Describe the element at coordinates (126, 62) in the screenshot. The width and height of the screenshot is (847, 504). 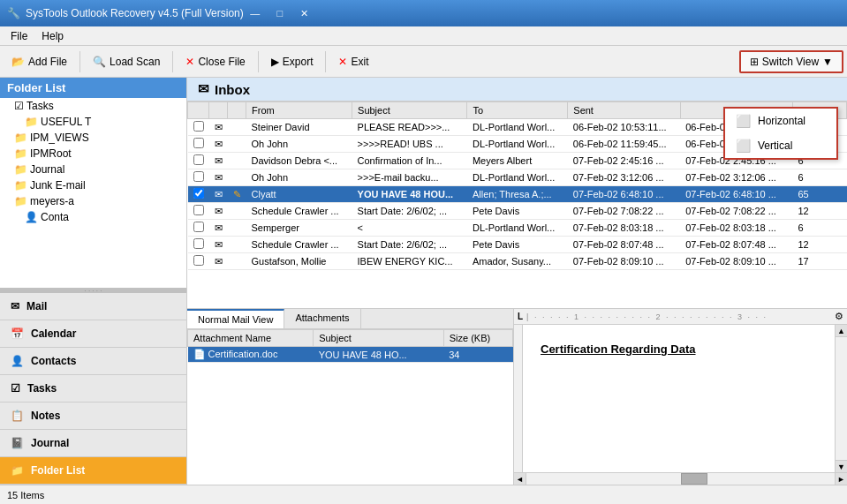
I see `load-scan-button: 🔍 Load Scan` at that location.